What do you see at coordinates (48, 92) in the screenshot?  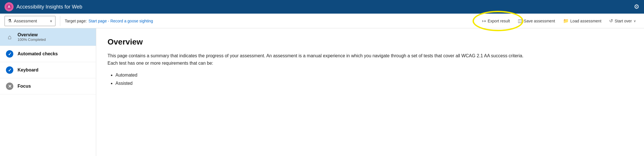 I see `sidebar: ⌂ Overview 100% Completed Automated chec…` at bounding box center [48, 92].